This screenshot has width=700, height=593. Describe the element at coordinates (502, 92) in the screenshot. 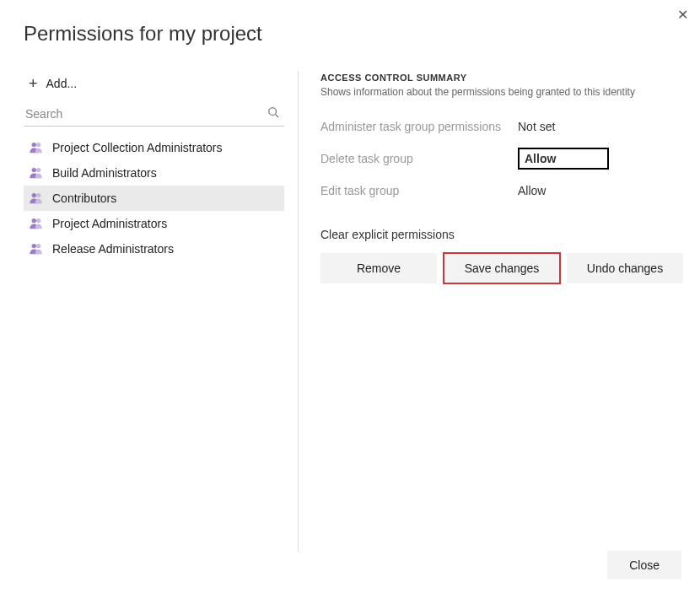

I see `summary-subtext: Shows information about the permissions …` at that location.